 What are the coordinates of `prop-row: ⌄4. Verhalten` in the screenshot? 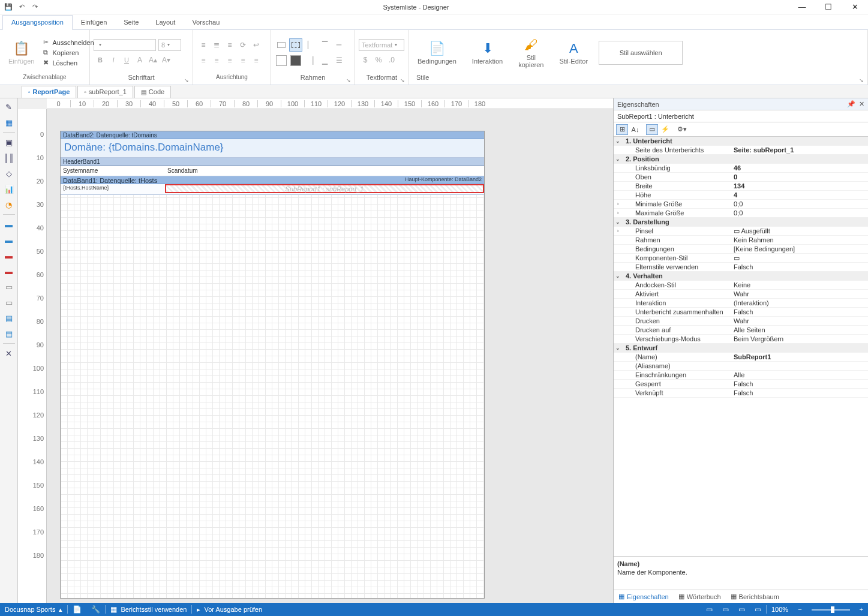 It's located at (741, 276).